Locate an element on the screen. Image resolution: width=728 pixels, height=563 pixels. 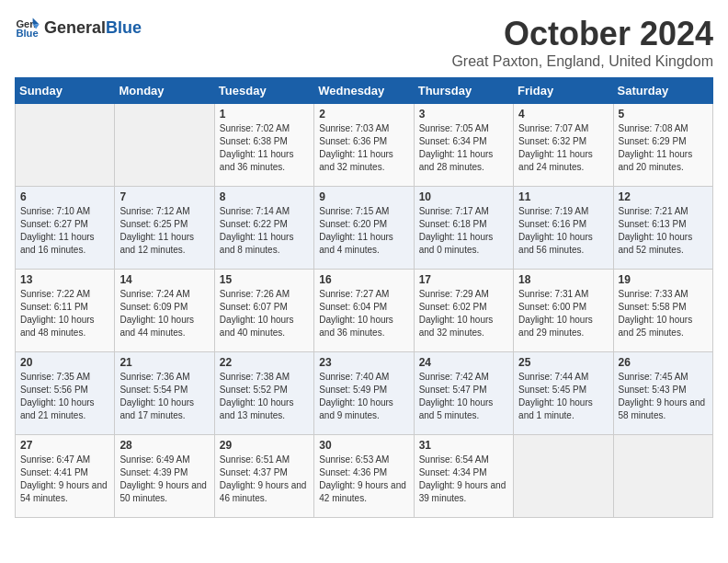
day-number: 29 is located at coordinates (265, 445).